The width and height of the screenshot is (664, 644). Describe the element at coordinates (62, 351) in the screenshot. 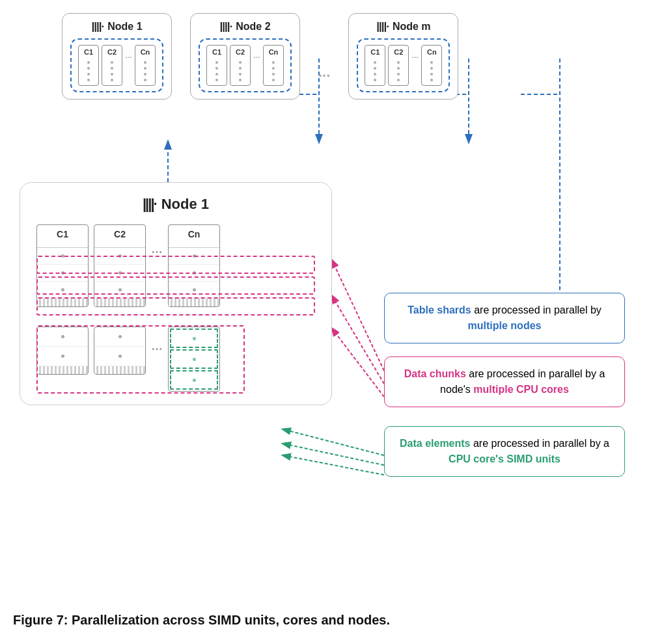

I see `bottom-col1` at that location.